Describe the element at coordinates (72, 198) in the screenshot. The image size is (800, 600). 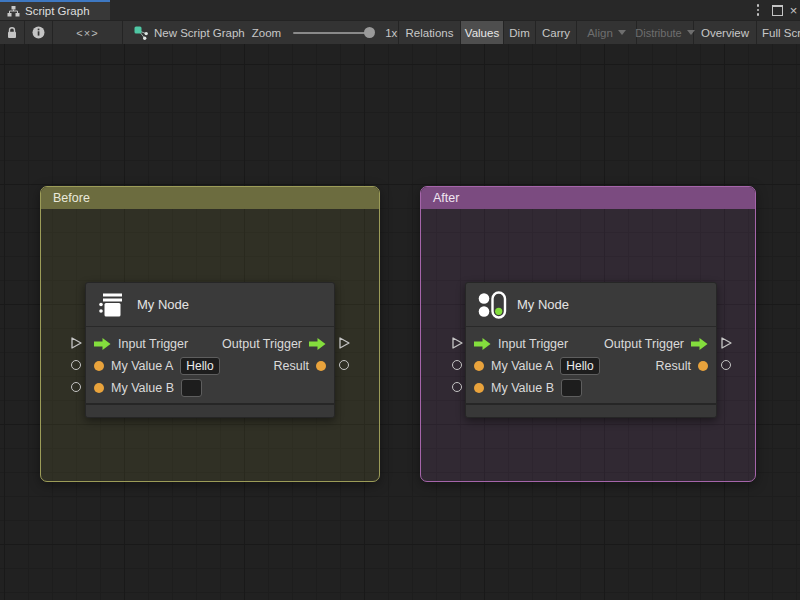
I see `group-title: Before` at that location.